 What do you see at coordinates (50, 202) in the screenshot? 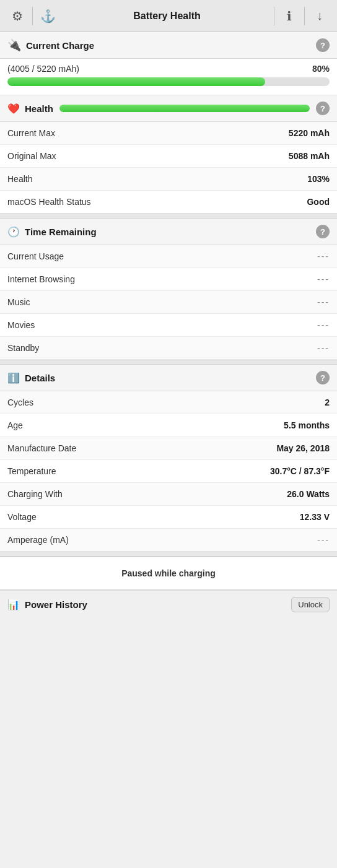
I see `health-row-label: macOS Health Status` at bounding box center [50, 202].